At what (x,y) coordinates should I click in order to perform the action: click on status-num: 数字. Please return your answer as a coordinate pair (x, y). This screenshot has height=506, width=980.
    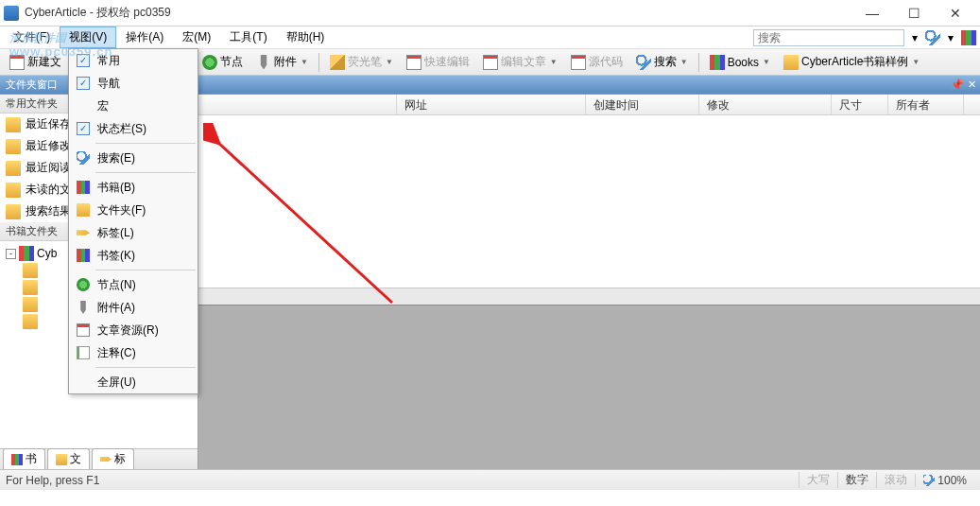
    Looking at the image, I should click on (856, 480).